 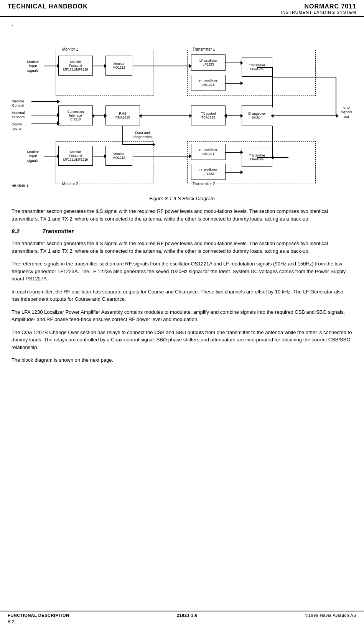 I want to click on arrow-frontend-to-mo-top, so click(x=99, y=66).